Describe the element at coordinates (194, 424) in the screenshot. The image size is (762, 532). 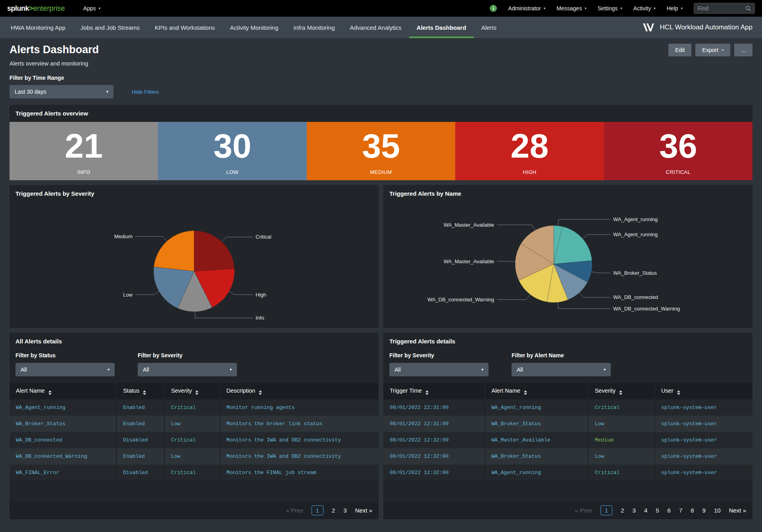
I see `table-row: WA_Broker_StatusEnabledLowMonitors the b…` at that location.